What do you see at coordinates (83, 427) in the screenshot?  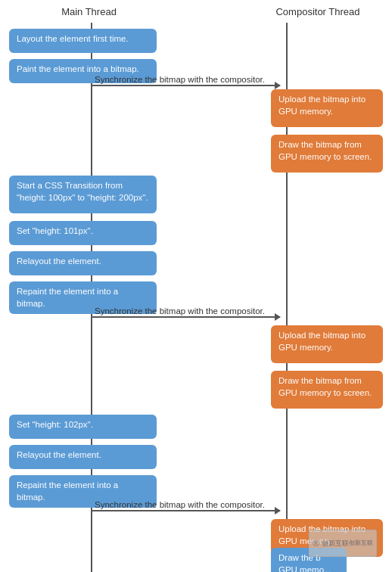 I see `box11: Set "height: 102px".` at bounding box center [83, 427].